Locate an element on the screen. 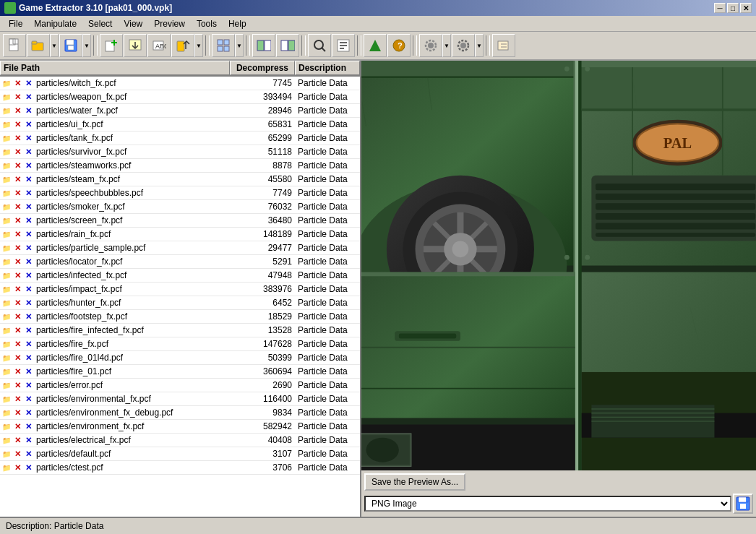 The image size is (756, 534). table-row: 📁 ✕ ✕ particles/smoker_fx.pcf 76032 Part… is located at coordinates (180, 207).